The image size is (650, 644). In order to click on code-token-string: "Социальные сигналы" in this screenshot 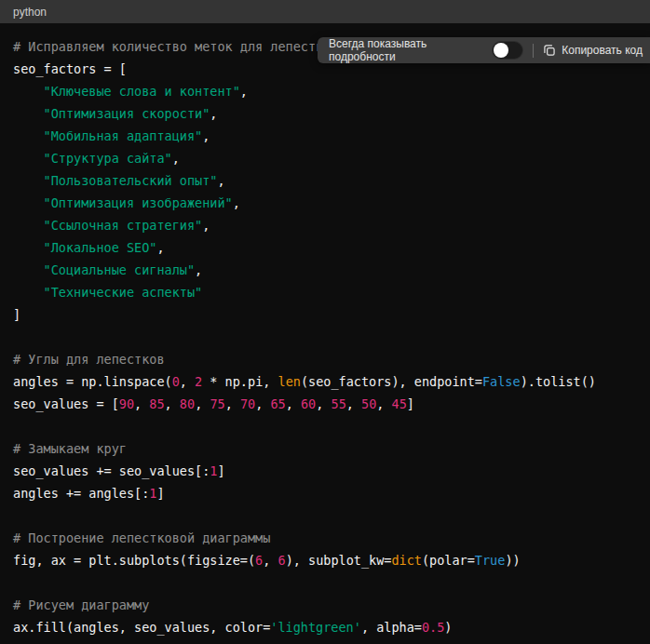, I will do `click(119, 270)`.